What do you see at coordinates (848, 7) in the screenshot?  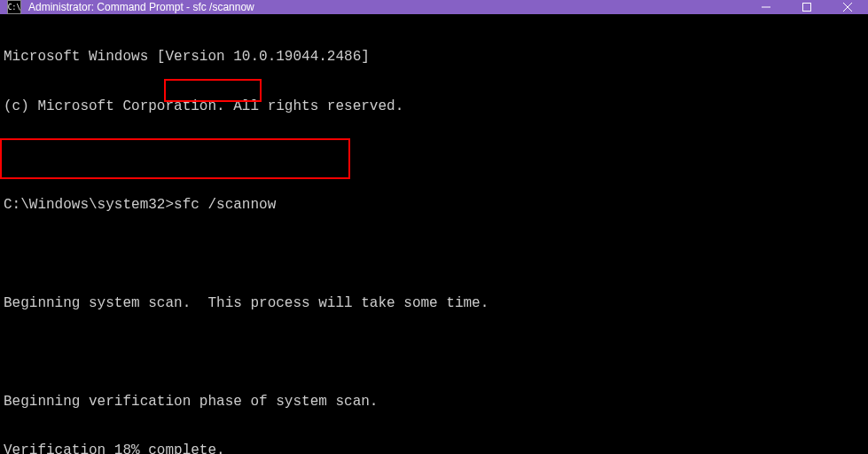 I see `close-icon` at bounding box center [848, 7].